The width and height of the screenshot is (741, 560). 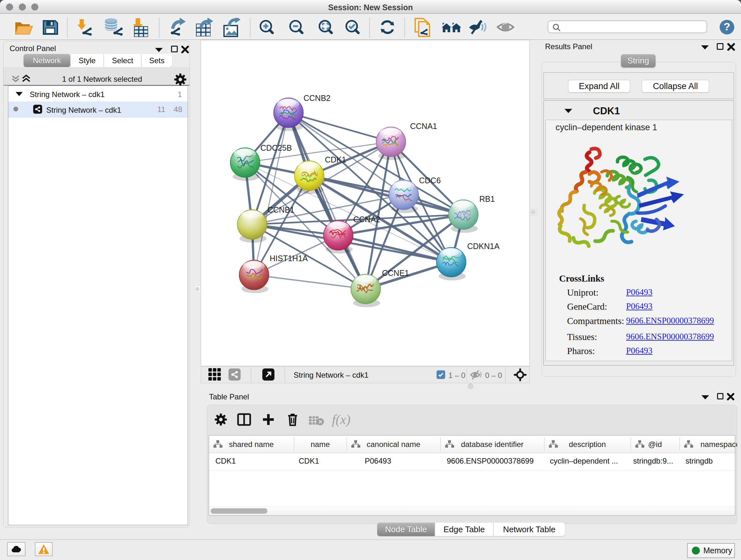 What do you see at coordinates (317, 98) in the screenshot?
I see `svg-text: CCNB2` at bounding box center [317, 98].